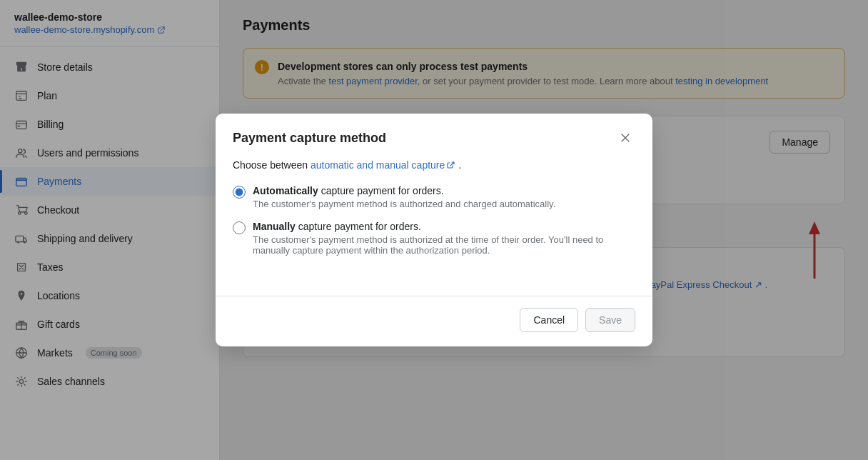 The height and width of the screenshot is (460, 868). What do you see at coordinates (239, 192) in the screenshot?
I see `radio-automatic-input` at bounding box center [239, 192].